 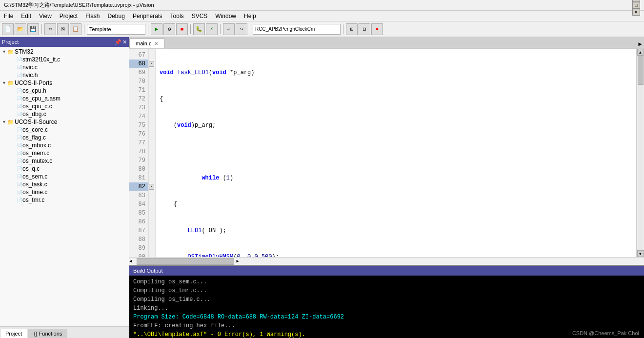 I want to click on fold-68: -, so click(x=152, y=64).